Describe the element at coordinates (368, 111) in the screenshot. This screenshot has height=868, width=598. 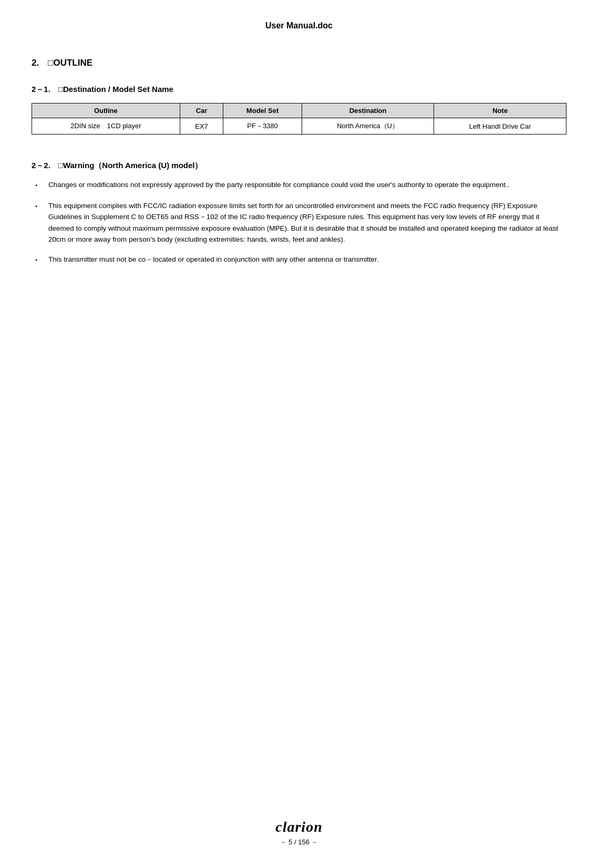
I see `col-destination: Destination` at that location.